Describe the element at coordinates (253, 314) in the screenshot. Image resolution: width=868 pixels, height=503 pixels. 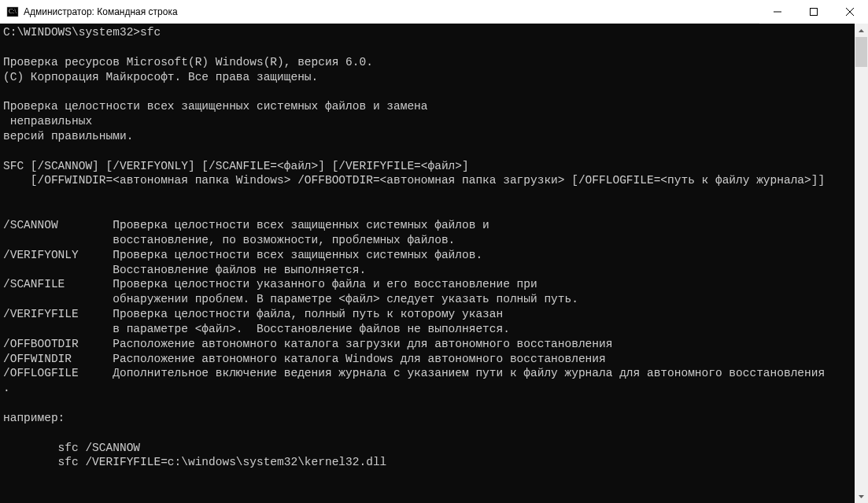
I see `option-verifyfile: /VERIFYFILE Проверка целостности файла, …` at that location.